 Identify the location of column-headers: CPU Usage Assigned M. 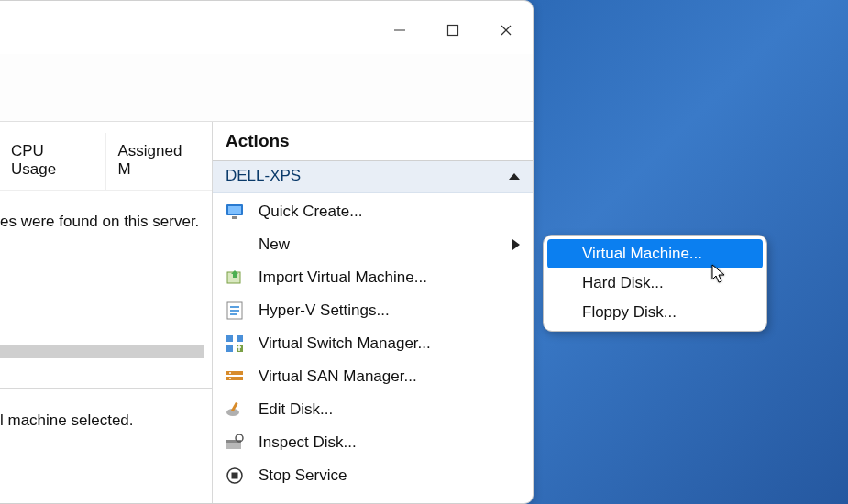
(106, 161).